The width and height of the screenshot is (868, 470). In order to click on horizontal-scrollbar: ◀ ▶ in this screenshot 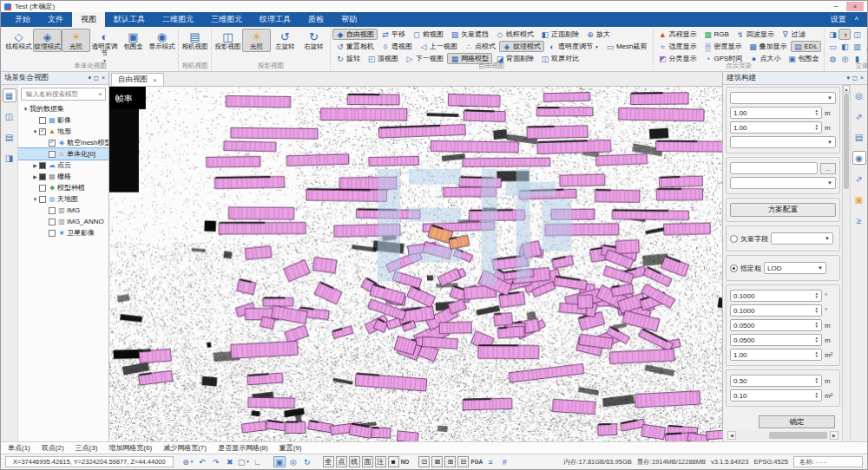, I will do `click(783, 435)`.